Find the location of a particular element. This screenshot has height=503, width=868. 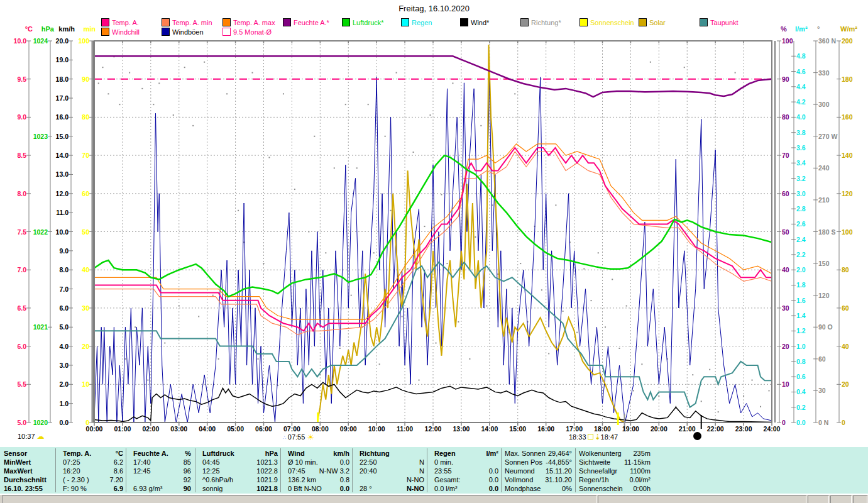

axis-label-min: 60 is located at coordinates (85, 194).